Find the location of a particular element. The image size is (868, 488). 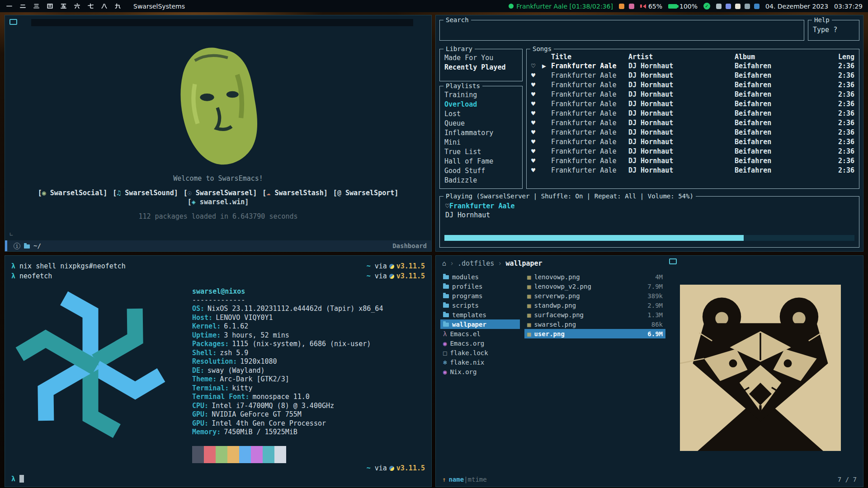

dashboard-link: [♫ SwarselSound] is located at coordinates (146, 193).